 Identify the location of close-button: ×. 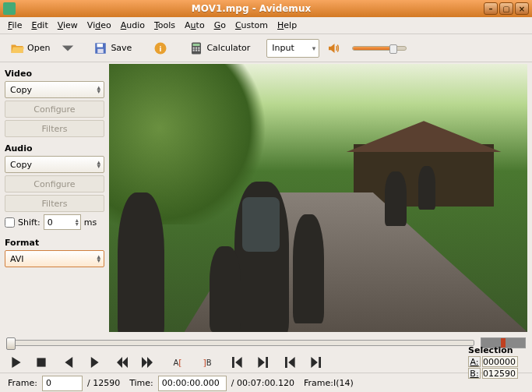
(522, 9).